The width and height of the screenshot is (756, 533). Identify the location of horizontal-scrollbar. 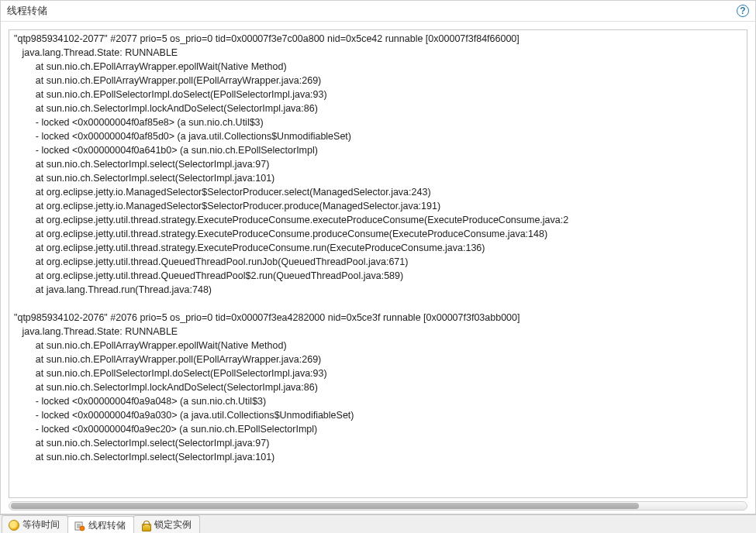
(378, 506).